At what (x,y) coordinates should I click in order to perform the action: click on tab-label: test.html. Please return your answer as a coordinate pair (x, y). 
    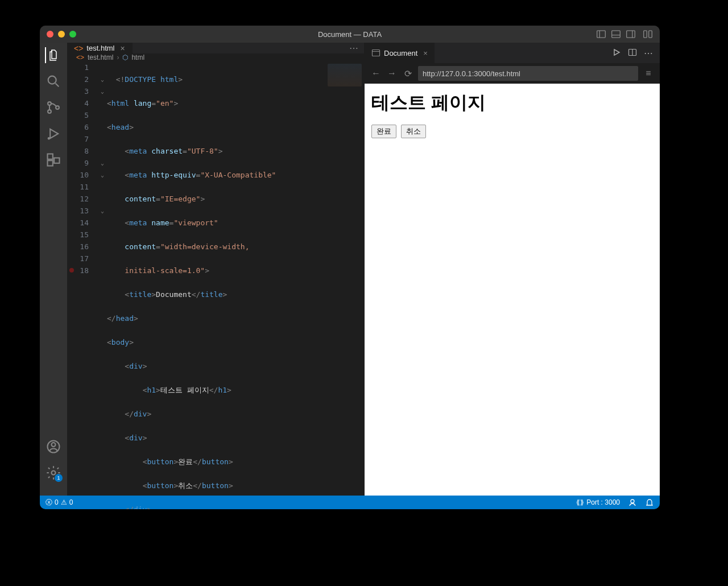
    Looking at the image, I should click on (100, 48).